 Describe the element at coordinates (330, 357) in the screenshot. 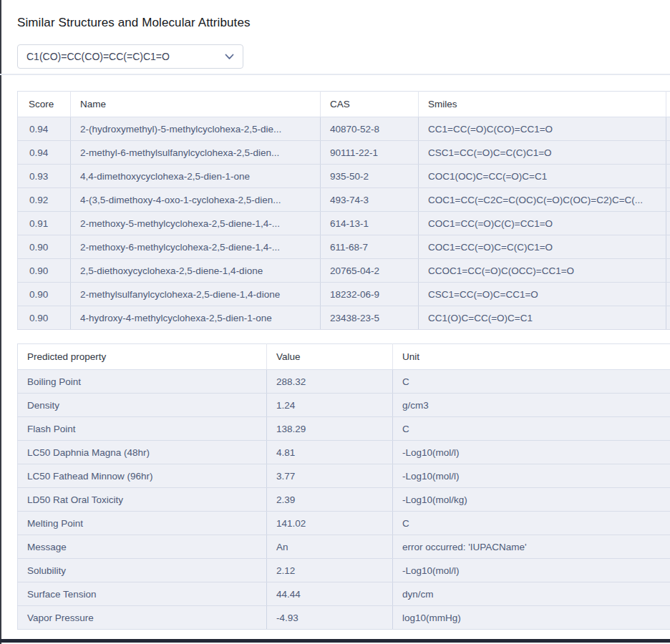

I see `column-header-value: Value` at that location.